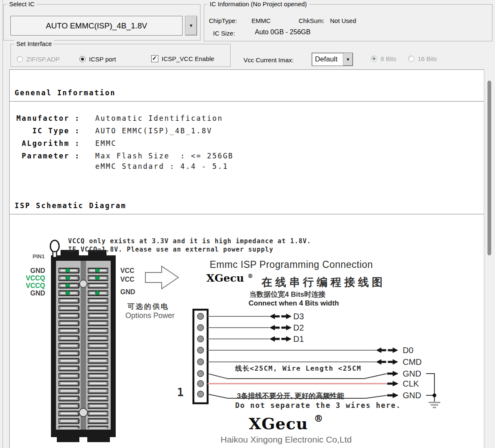  Describe the element at coordinates (65, 93) in the screenshot. I see `general-info-heading: Genenal Information` at that location.